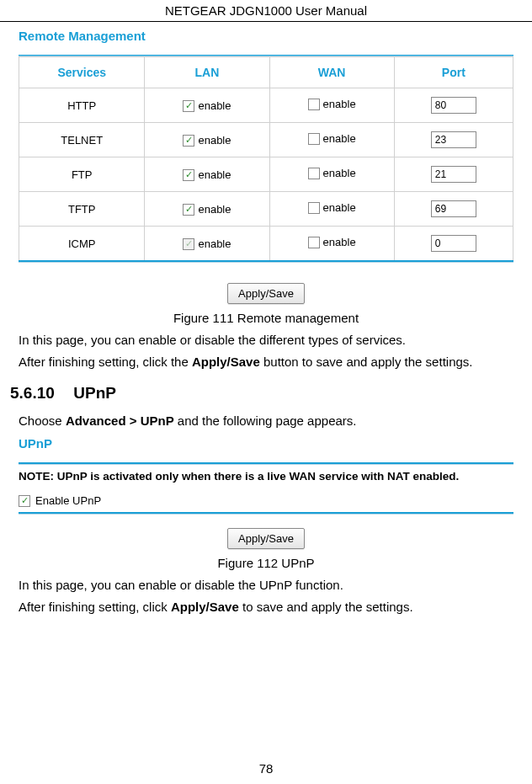 The width and height of the screenshot is (532, 784). I want to click on apply-save-button-remote: Apply/Save, so click(266, 293).